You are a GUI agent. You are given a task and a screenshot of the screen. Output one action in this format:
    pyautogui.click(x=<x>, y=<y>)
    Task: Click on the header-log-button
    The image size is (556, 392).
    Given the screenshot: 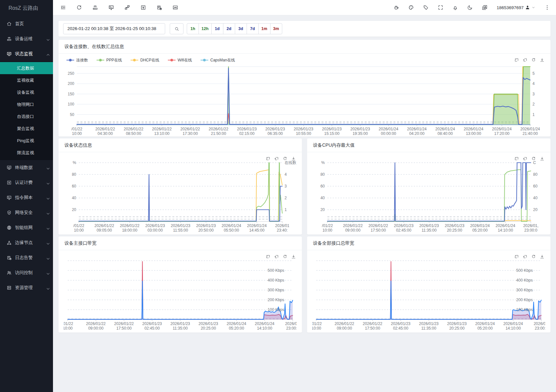 What is the action you would take?
    pyautogui.click(x=159, y=8)
    